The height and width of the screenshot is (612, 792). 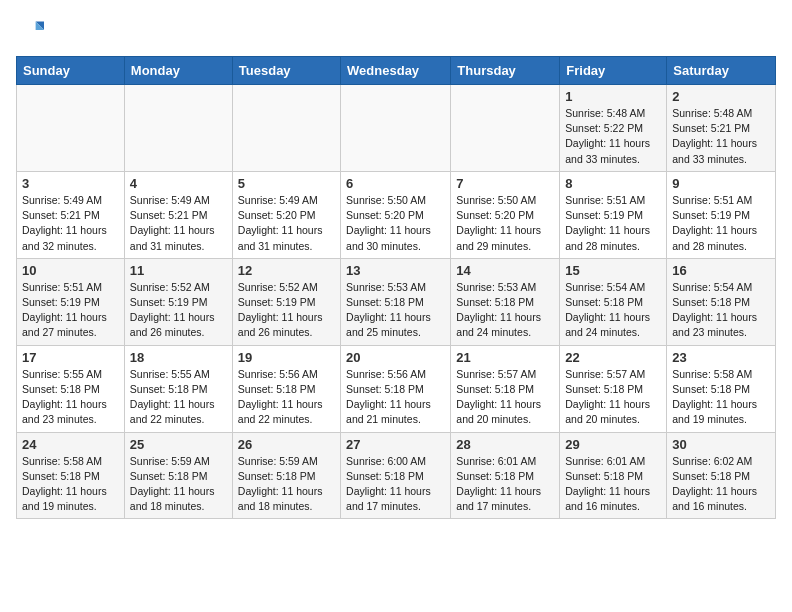 What do you see at coordinates (396, 302) in the screenshot?
I see `week-row-3: 10Sunrise: 5:51 AMSunset: 5:19 PMDayligh…` at bounding box center [396, 302].